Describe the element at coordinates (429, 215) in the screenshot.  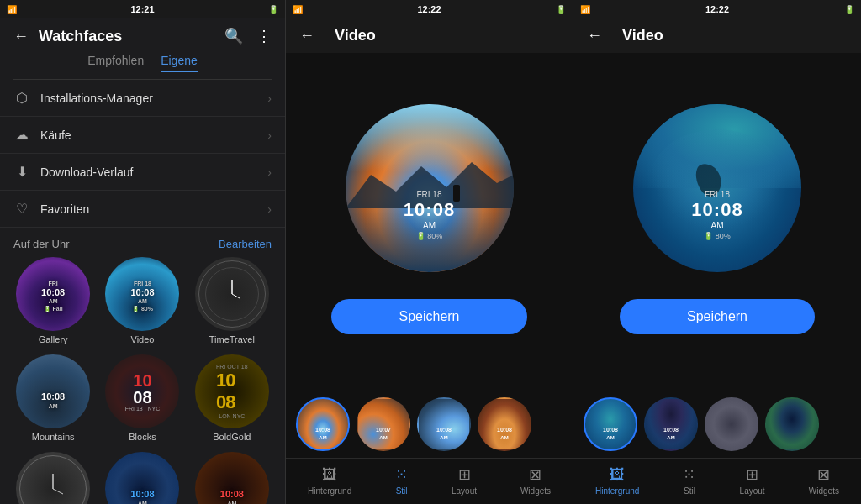
I see `watch-preview-time-1: FRI 18 10:08 AM 🔋 80%` at that location.